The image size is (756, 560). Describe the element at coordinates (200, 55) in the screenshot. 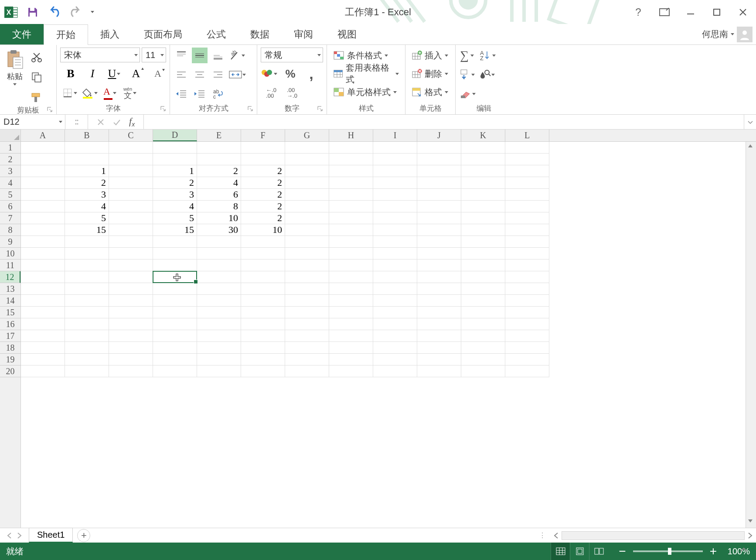

I see `align-middle-button` at that location.